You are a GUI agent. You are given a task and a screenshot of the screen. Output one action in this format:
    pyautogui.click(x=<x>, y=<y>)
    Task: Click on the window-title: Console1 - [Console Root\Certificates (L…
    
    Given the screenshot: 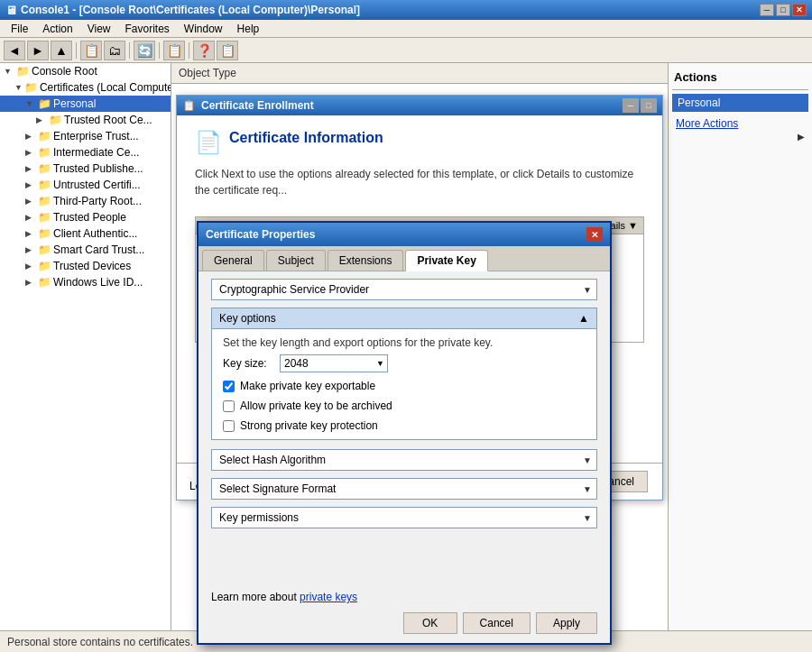 What is the action you would take?
    pyautogui.click(x=190, y=10)
    